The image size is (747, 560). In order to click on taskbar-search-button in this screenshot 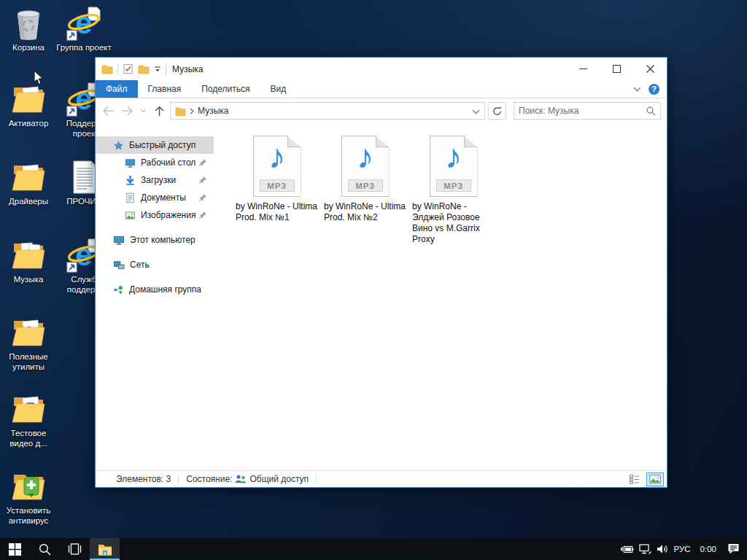, I will do `click(45, 549)`.